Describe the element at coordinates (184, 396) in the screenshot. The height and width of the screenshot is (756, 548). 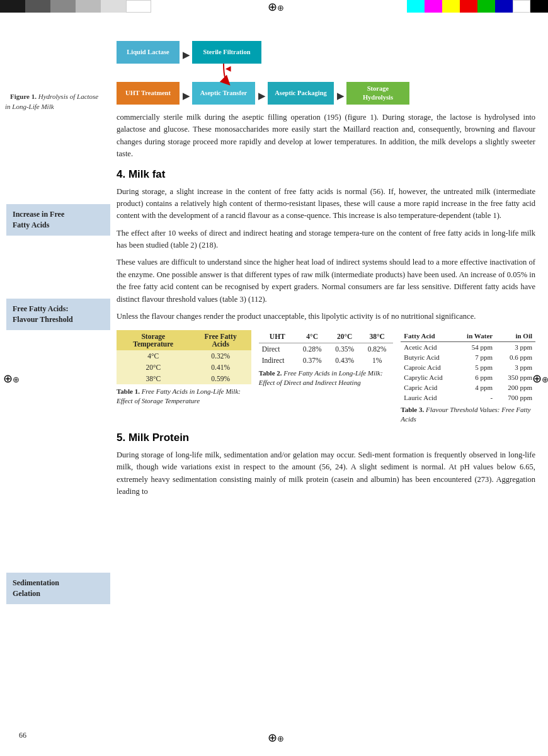
I see `table1-caption: Table 1. Free Fatty Acids in Long-Life M…` at that location.